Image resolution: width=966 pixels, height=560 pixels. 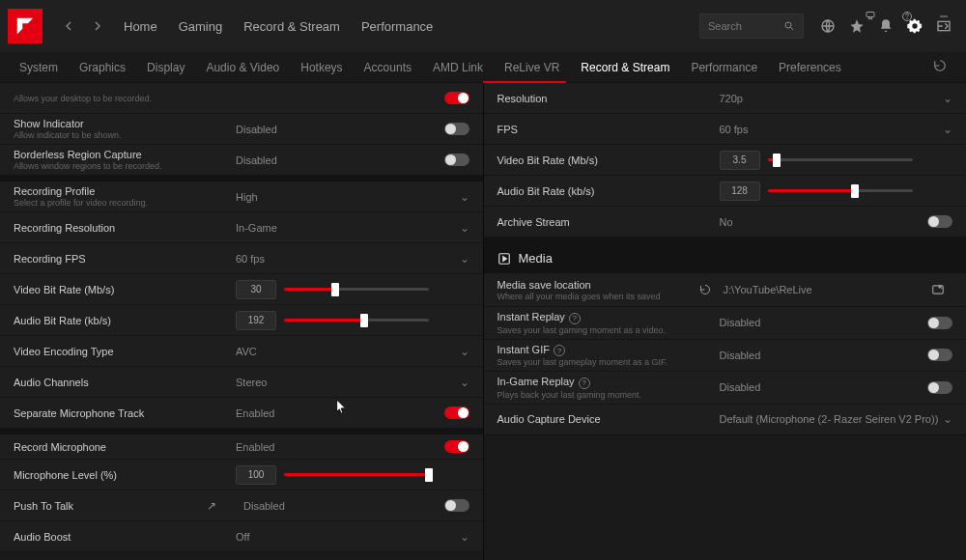 What do you see at coordinates (242, 321) in the screenshot?
I see `row-audio-bitrate: Audio Bit Rate (kb/s) 192` at bounding box center [242, 321].